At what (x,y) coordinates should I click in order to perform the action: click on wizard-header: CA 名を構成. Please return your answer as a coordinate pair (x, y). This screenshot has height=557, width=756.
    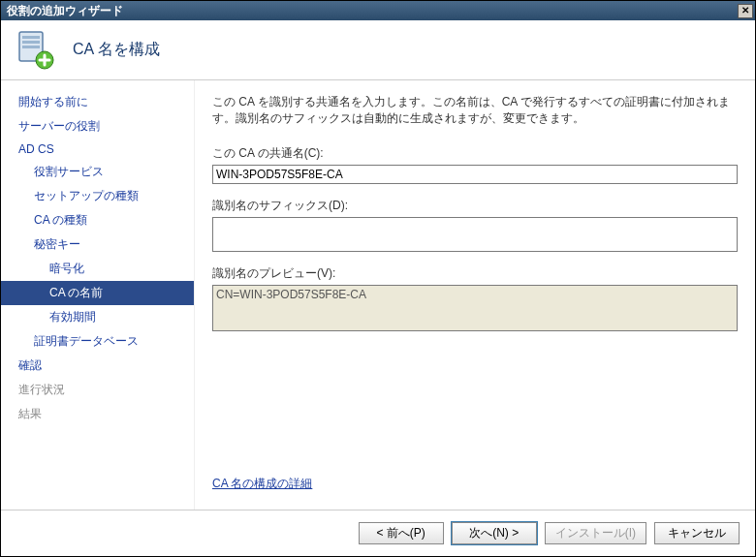
    Looking at the image, I should click on (378, 50).